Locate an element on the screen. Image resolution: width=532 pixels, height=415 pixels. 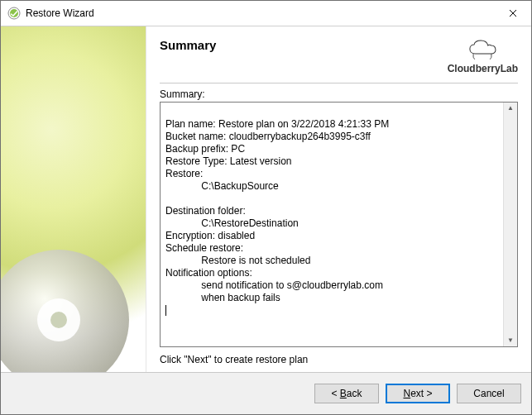
summary-line: Destination folder: is located at coordinates (205, 211).